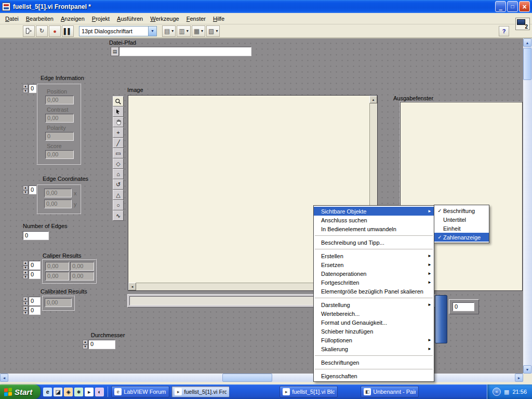 The width and height of the screenshot is (532, 399). What do you see at coordinates (519, 378) in the screenshot?
I see `scroll-right-icon: ►` at bounding box center [519, 378].